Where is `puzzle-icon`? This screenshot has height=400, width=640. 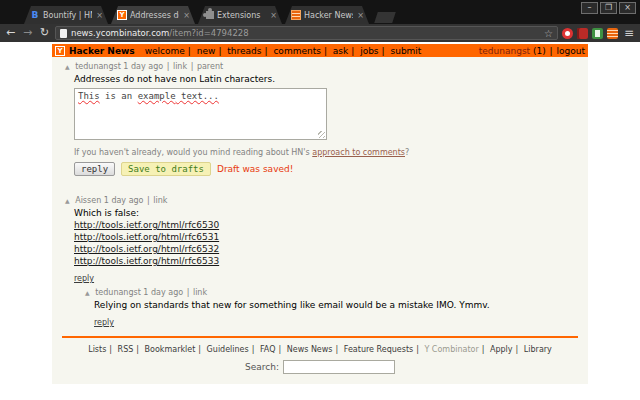
puzzle-icon is located at coordinates (209, 15).